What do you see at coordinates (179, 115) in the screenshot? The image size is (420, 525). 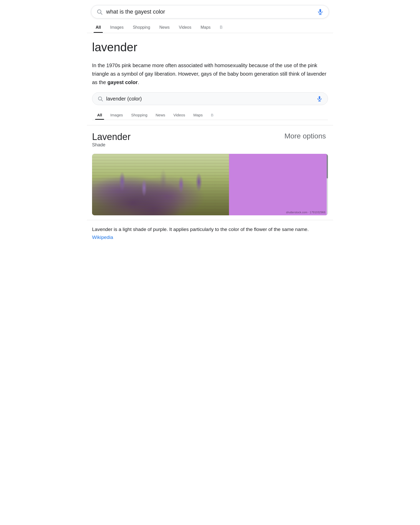 I see `inner-tab-videos: Videos` at bounding box center [179, 115].